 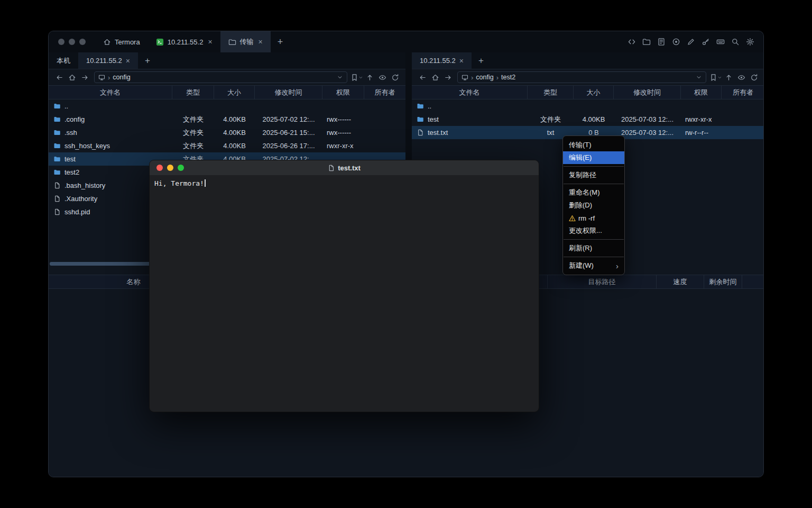 I want to click on file-name-label: sshd.pid, so click(x=77, y=212).